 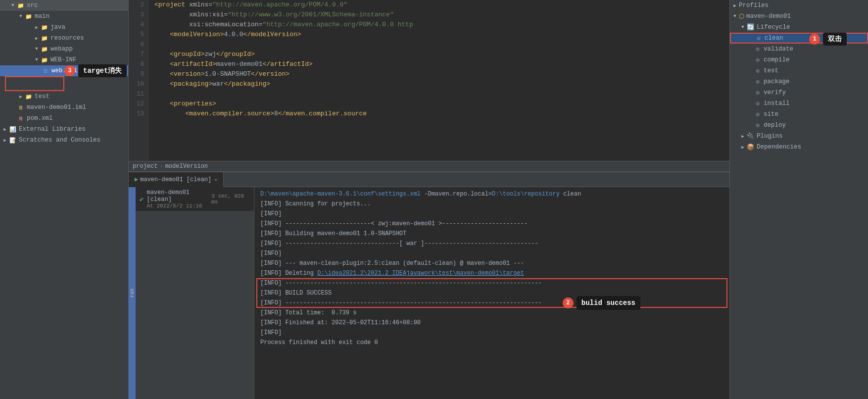 What do you see at coordinates (45, 49) in the screenshot?
I see `folder-icon-webapp: 📁` at bounding box center [45, 49].